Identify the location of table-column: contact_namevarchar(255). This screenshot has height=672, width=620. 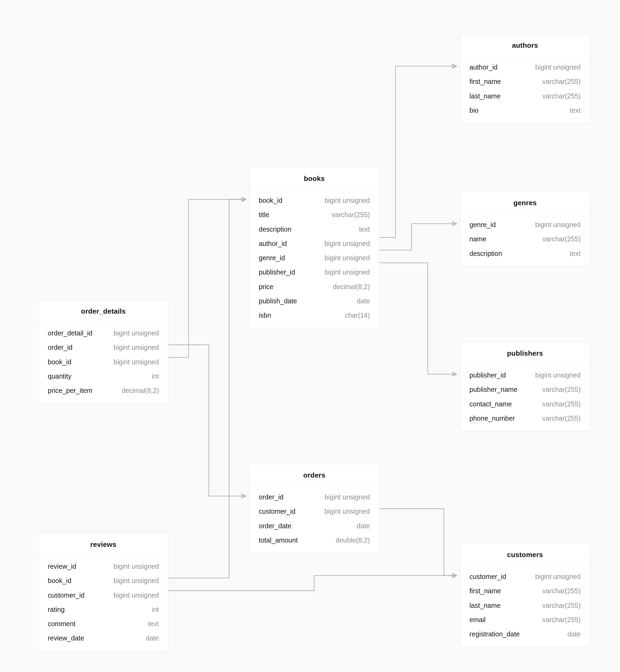
(525, 404).